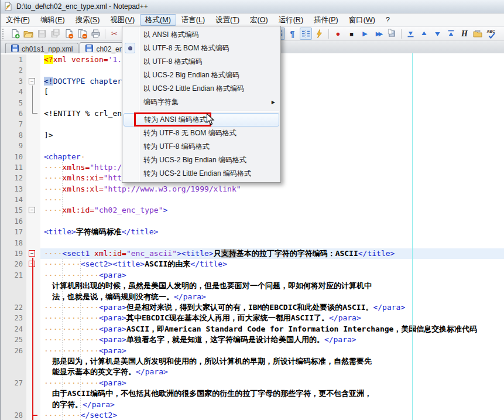 The height and width of the screenshot is (420, 504). Describe the element at coordinates (272, 254) in the screenshot. I see `code-text: ····<sect1 xml:id="enc_ascii"><title>只支持…` at that location.